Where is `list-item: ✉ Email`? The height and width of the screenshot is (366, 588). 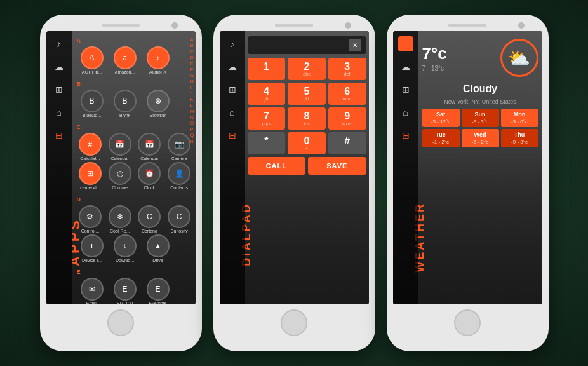 list-item: ✉ Email is located at coordinates (92, 291).